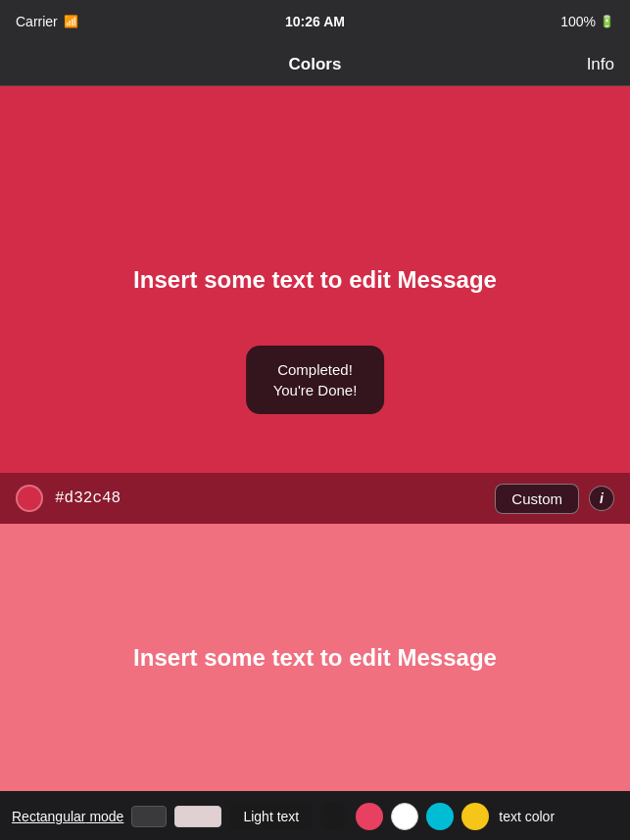 Image resolution: width=630 pixels, height=840 pixels. Describe the element at coordinates (440, 817) in the screenshot. I see `color-dot-cyan` at that location.